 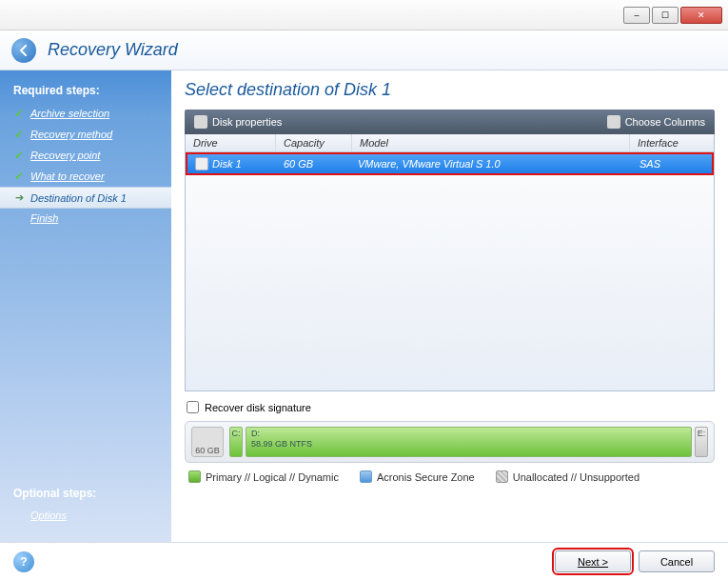 I want to click on swatch-green-icon, so click(x=194, y=476).